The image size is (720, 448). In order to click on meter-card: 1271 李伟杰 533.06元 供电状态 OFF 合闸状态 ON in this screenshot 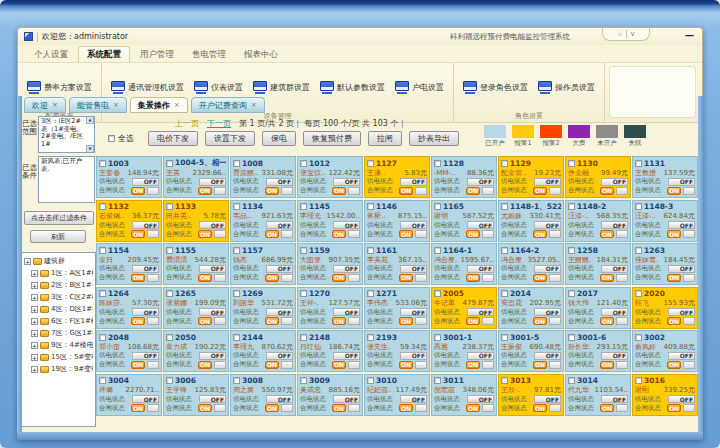, I will do `click(397, 308)`.